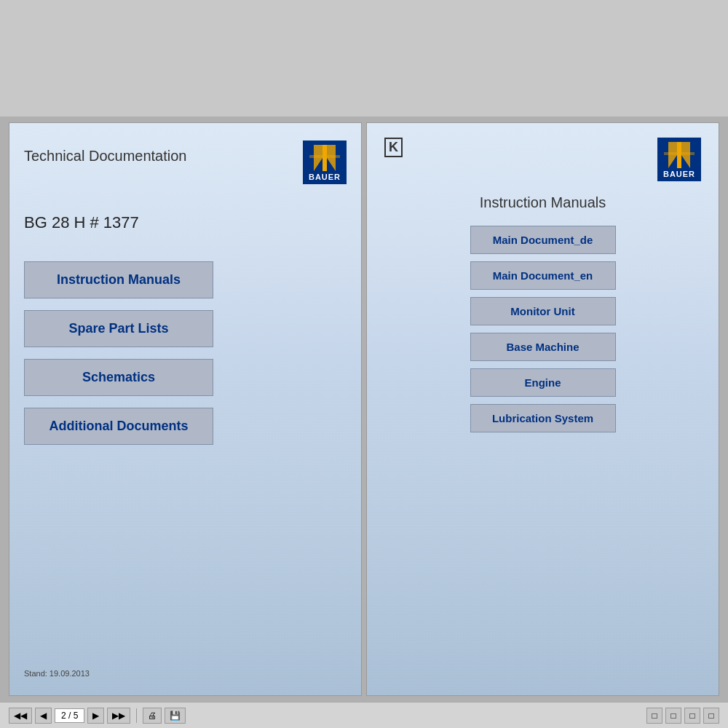 The width and height of the screenshot is (728, 728). Describe the element at coordinates (692, 716) in the screenshot. I see `view-btn-3: □` at that location.